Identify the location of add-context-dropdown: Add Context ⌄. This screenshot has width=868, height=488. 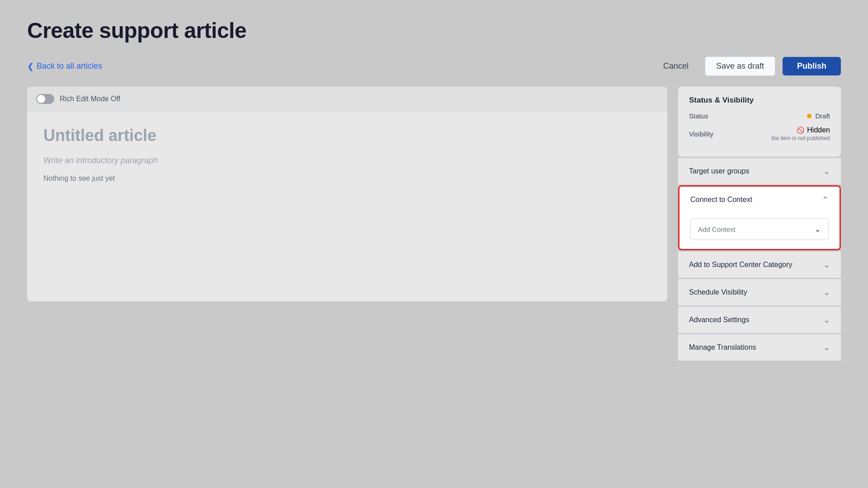
(760, 229).